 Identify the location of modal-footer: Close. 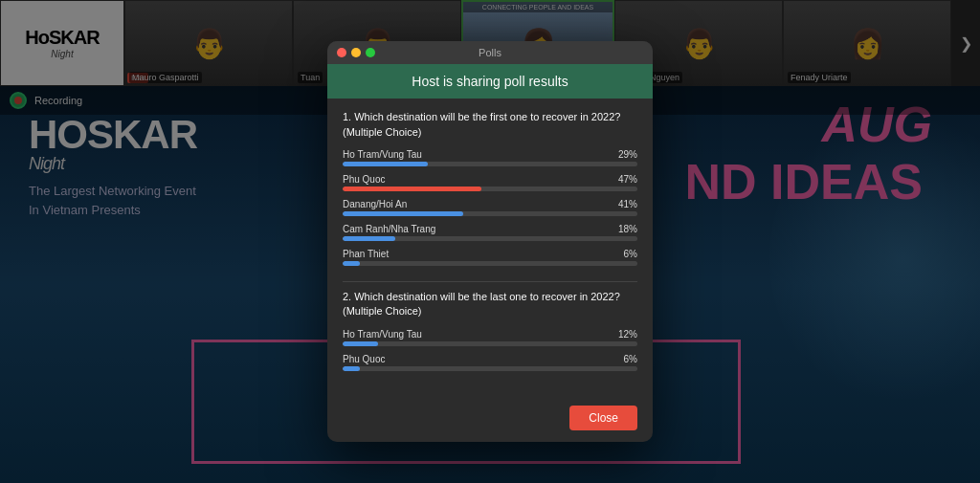
(490, 420).